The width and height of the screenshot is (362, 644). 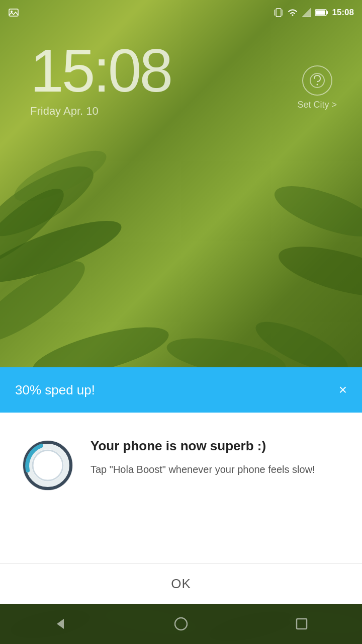 I want to click on battery-icon, so click(x=322, y=13).